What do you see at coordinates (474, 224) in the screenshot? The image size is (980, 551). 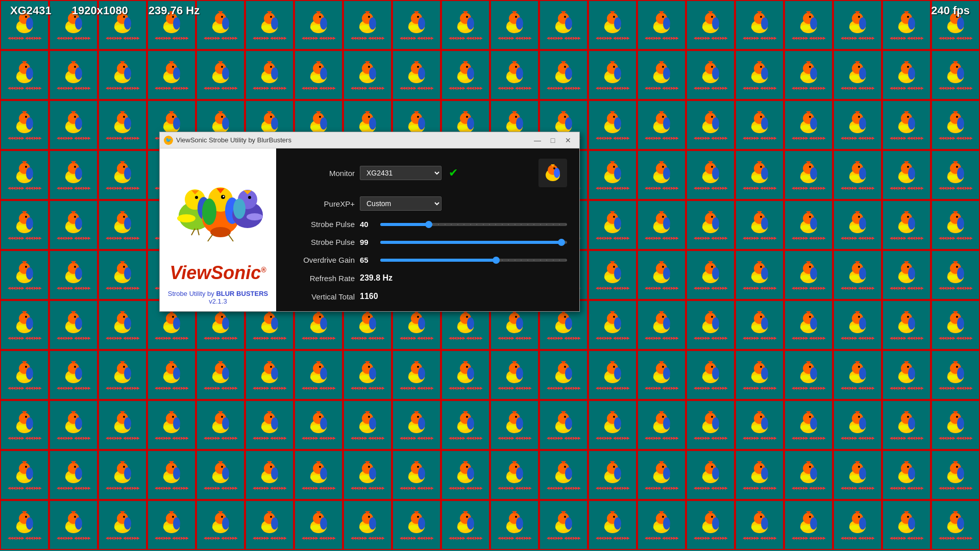 I see `strobe-pulse1-track` at bounding box center [474, 224].